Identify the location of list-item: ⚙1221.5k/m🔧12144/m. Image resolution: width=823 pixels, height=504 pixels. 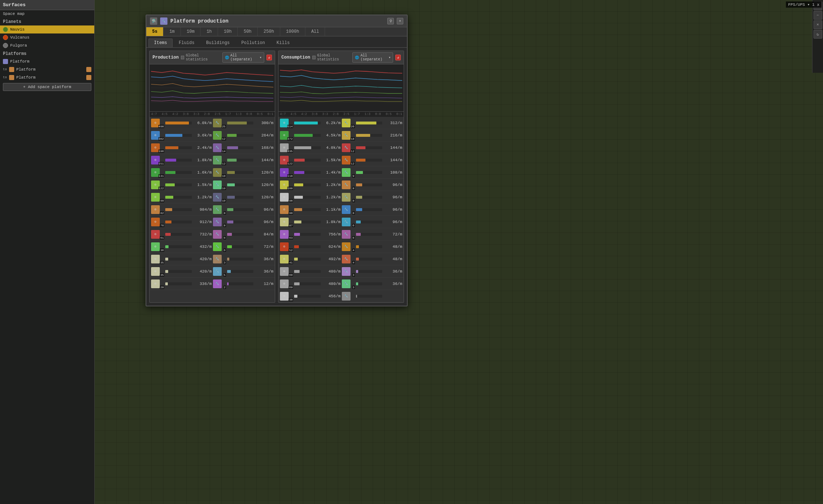
(341, 160).